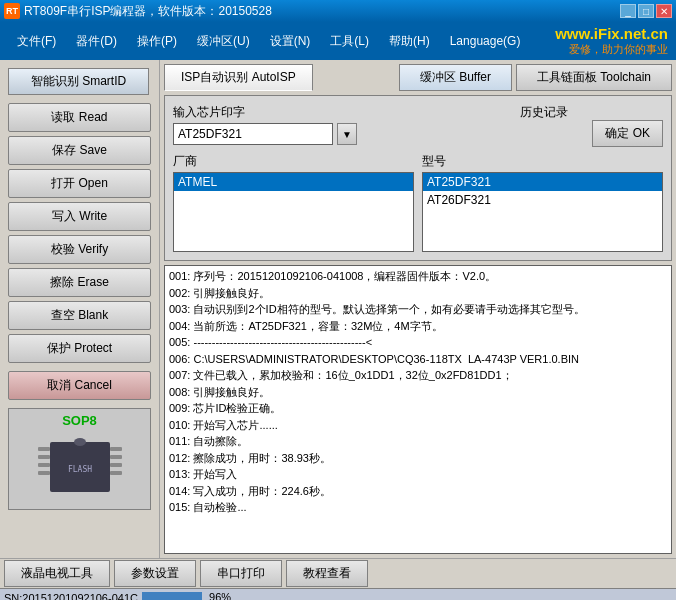  What do you see at coordinates (612, 50) in the screenshot?
I see `website-slogan: 爱修，助力你的事业` at bounding box center [612, 50].